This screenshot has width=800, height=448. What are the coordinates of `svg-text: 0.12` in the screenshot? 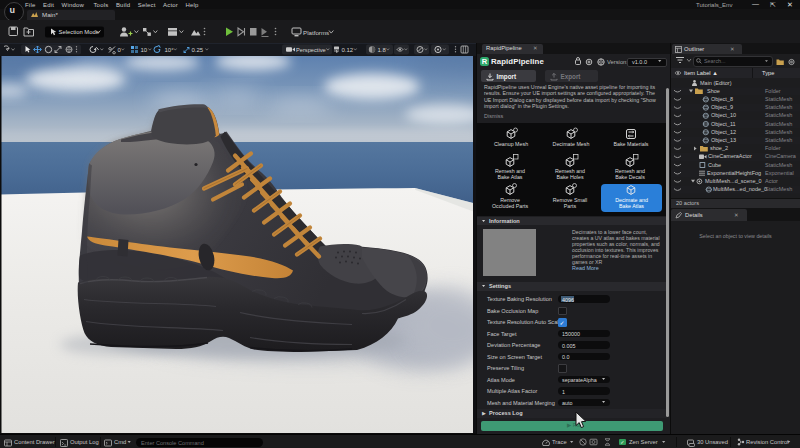 It's located at (348, 50).